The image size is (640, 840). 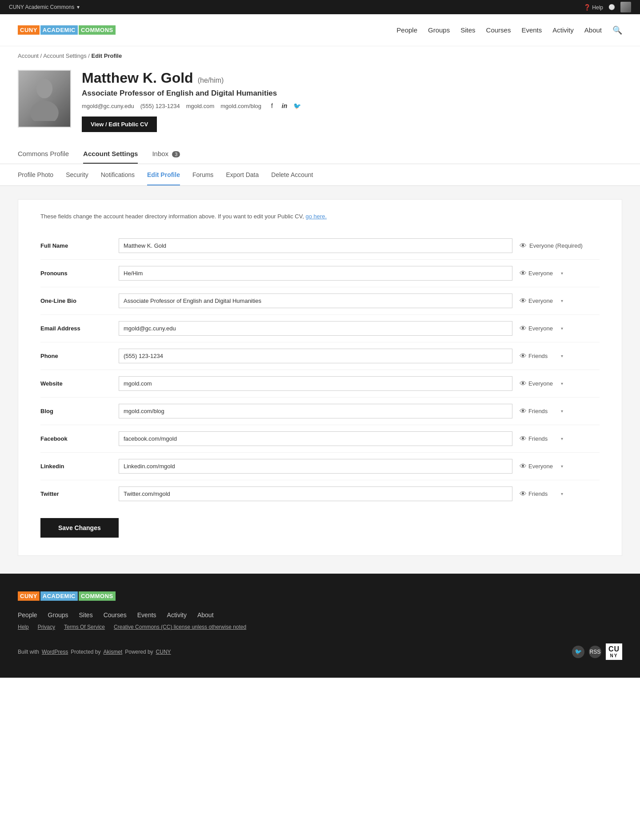 I want to click on visibility-bio: 👁 Everyone Friends Only Me ▾, so click(x=560, y=301).